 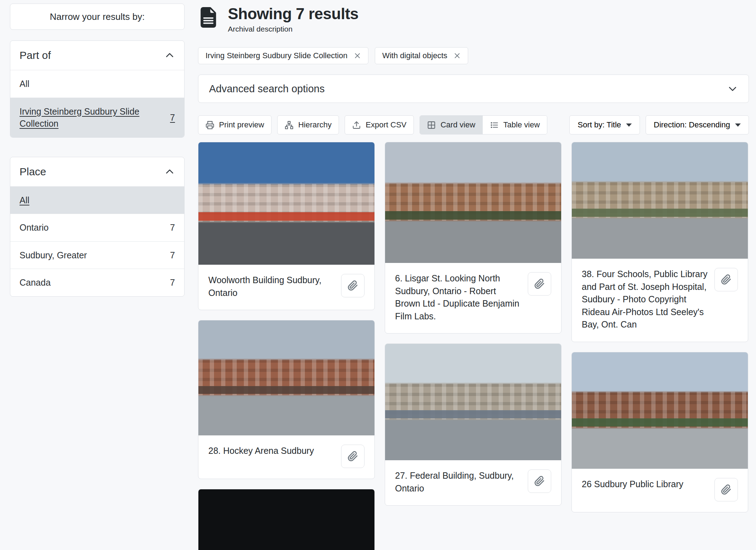 I want to click on filter-pill-label: With digital objects, so click(x=415, y=56).